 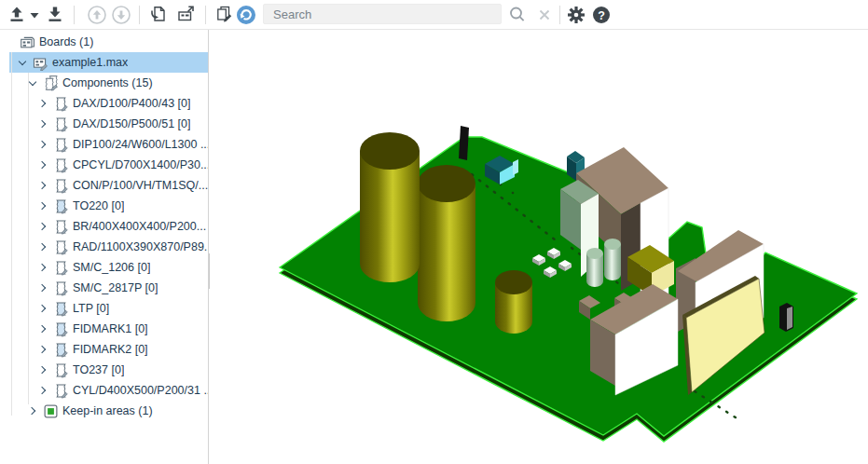 What do you see at coordinates (55, 15) in the screenshot?
I see `save-icon` at bounding box center [55, 15].